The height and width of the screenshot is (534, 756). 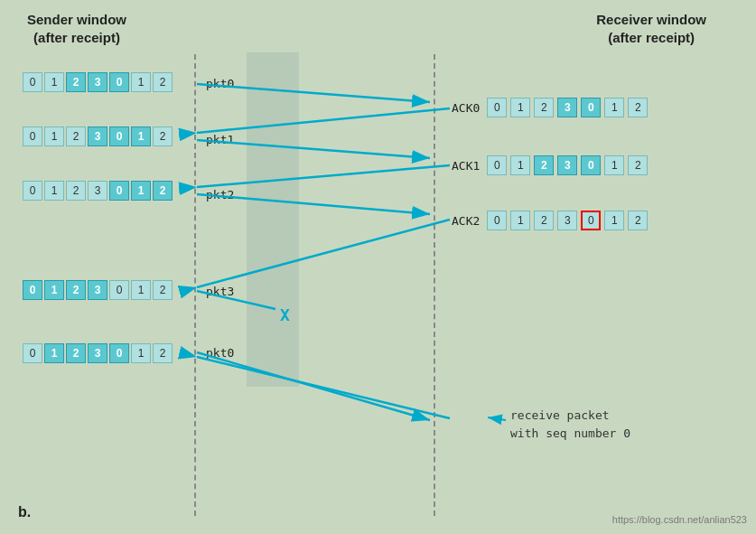 What do you see at coordinates (549, 165) in the screenshot?
I see `ack1-row: ACK1 0 1 2 3 0 1 2` at bounding box center [549, 165].